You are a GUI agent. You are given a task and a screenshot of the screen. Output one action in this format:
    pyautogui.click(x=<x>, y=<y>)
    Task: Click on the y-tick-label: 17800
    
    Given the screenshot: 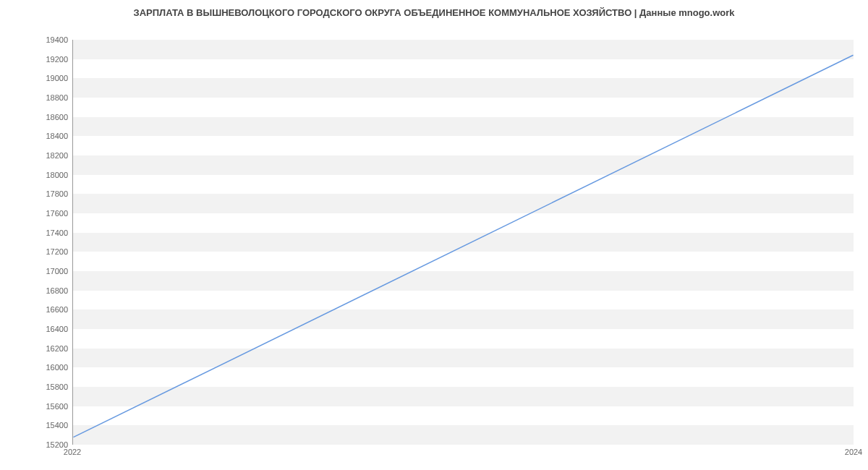 What is the action you would take?
    pyautogui.click(x=50, y=194)
    